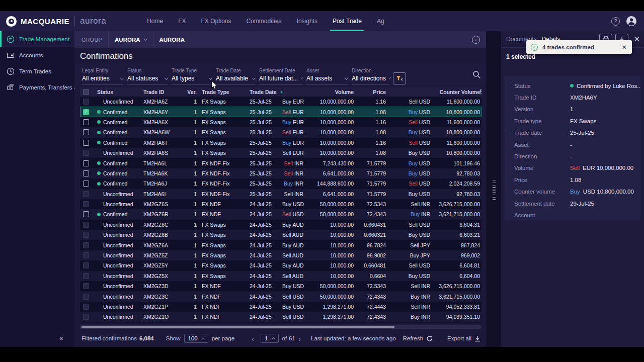 Image resolution: width=644 pixels, height=362 pixels. What do you see at coordinates (281, 255) in the screenshot?
I see `table-row-XM2GZ5Z: UnconfirmedXM2GZ5Z1FX Swaps24-Jul-25Sell…` at bounding box center [281, 255].